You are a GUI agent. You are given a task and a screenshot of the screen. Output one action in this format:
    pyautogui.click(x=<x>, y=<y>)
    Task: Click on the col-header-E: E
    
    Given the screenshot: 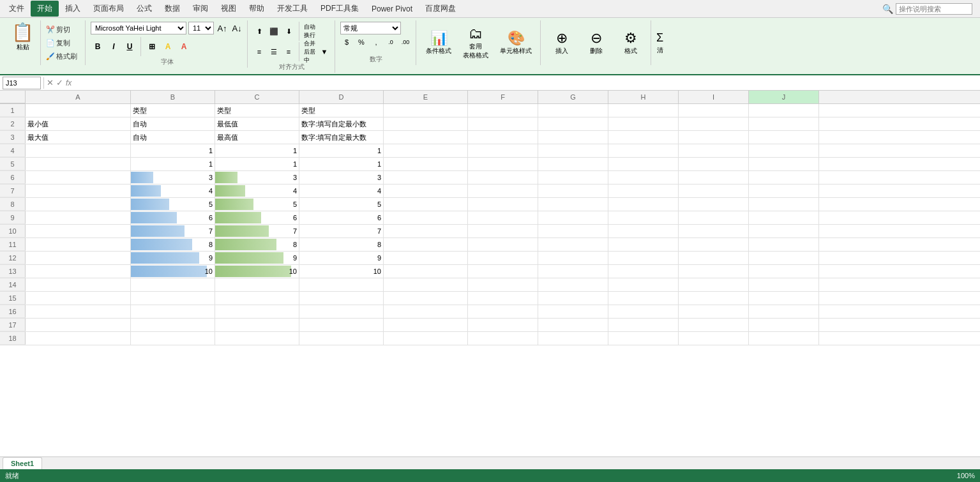 What is the action you would take?
    pyautogui.click(x=426, y=97)
    